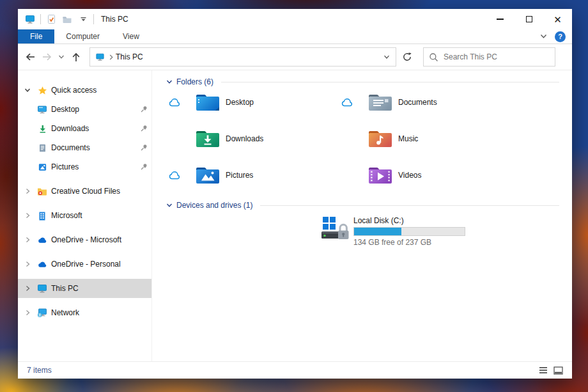 This screenshot has height=392, width=588. I want to click on search-input, so click(497, 57).